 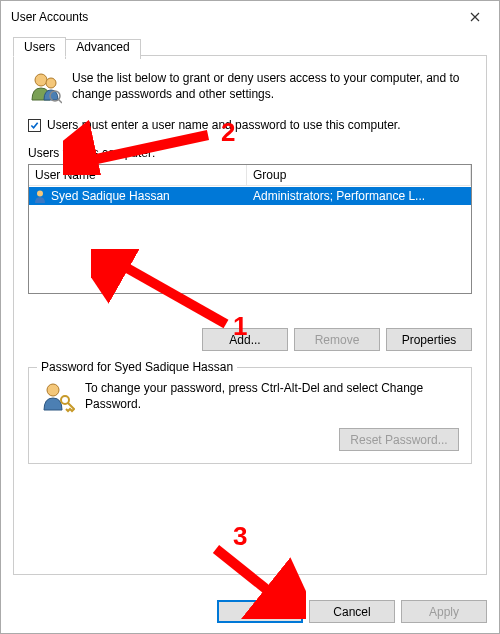 What do you see at coordinates (40, 47) in the screenshot?
I see `tab-users: Users` at bounding box center [40, 47].